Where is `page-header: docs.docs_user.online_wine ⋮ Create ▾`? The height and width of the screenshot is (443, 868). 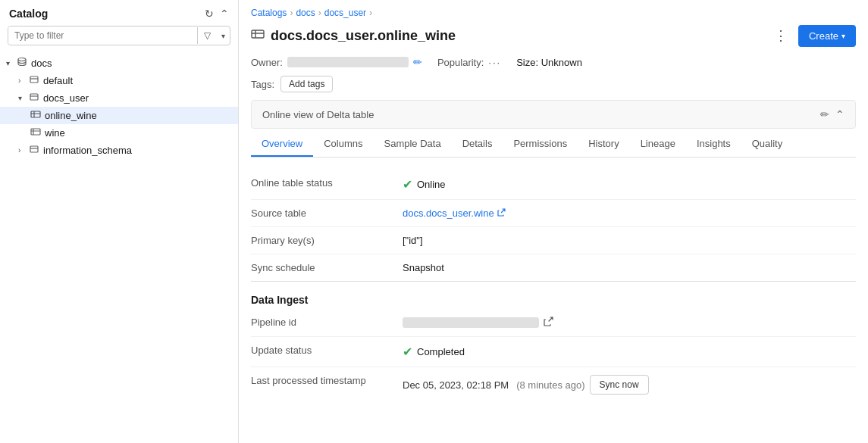
page-header: docs.docs_user.online_wine ⋮ Create ▾ is located at coordinates (553, 37).